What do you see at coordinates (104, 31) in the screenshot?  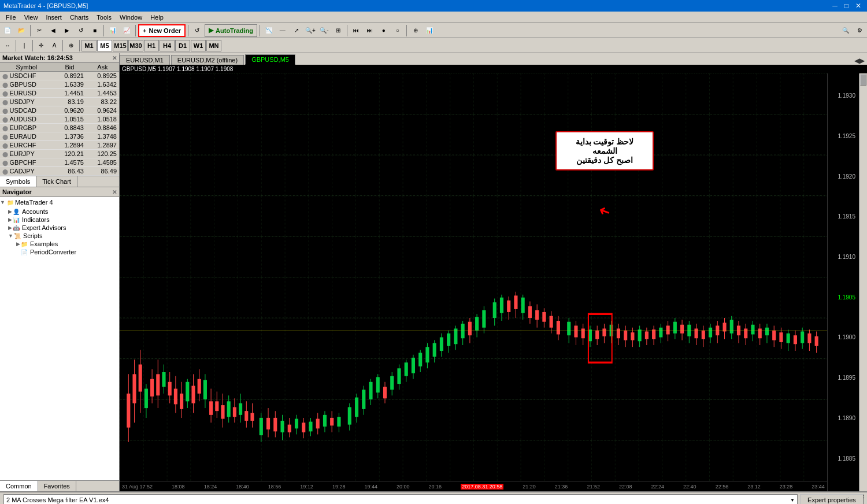 I see `sep2` at bounding box center [104, 31].